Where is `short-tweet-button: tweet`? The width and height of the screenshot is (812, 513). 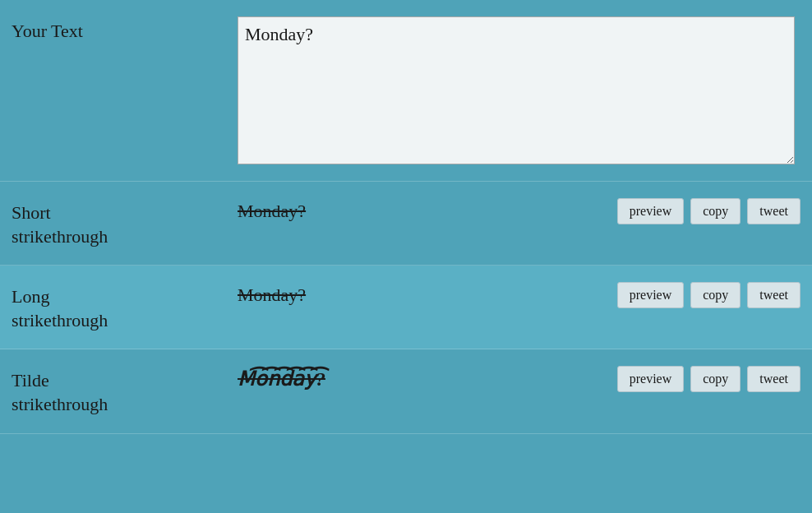
short-tweet-button: tweet is located at coordinates (774, 211).